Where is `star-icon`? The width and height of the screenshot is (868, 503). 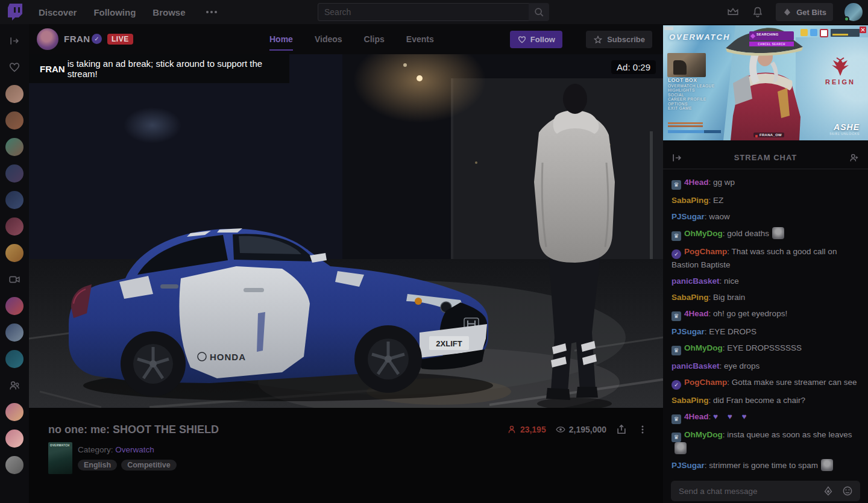 star-icon is located at coordinates (598, 40).